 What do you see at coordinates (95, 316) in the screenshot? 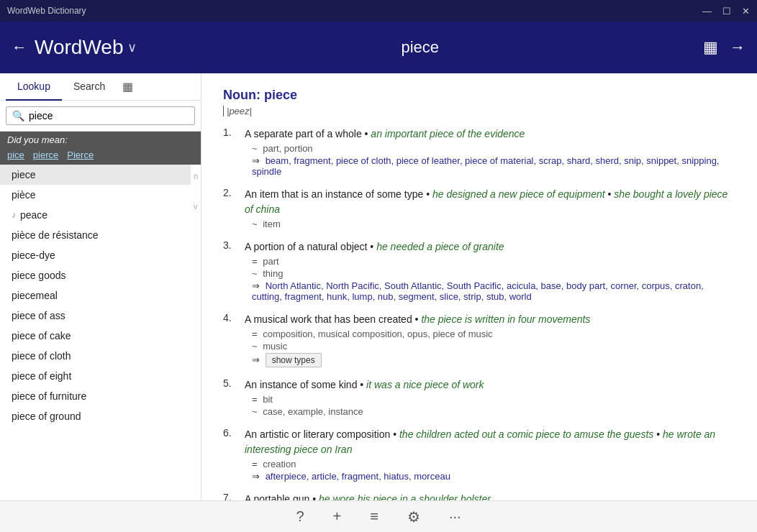
I see `sidebar-list-item: piece of ass` at bounding box center [95, 316].